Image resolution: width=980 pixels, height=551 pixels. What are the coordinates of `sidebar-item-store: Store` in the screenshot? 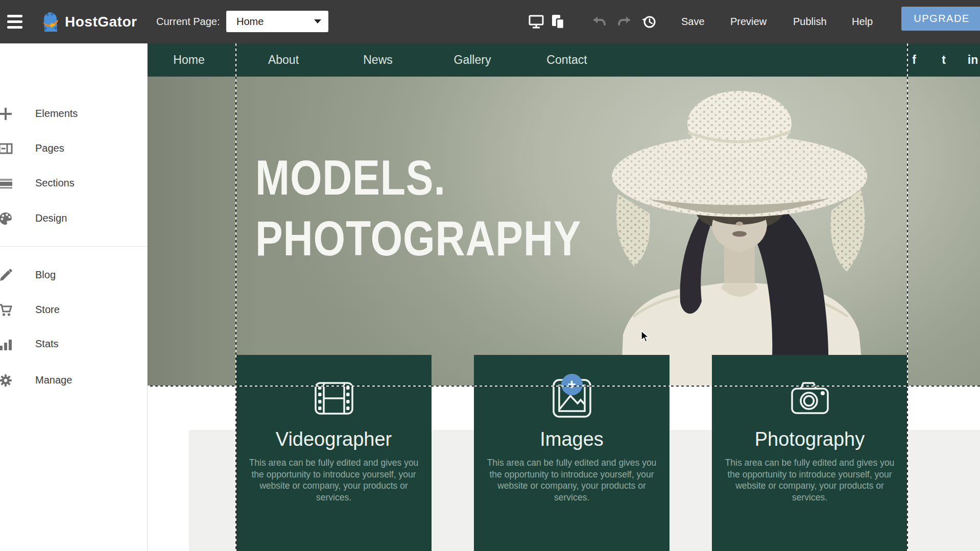 It's located at (74, 309).